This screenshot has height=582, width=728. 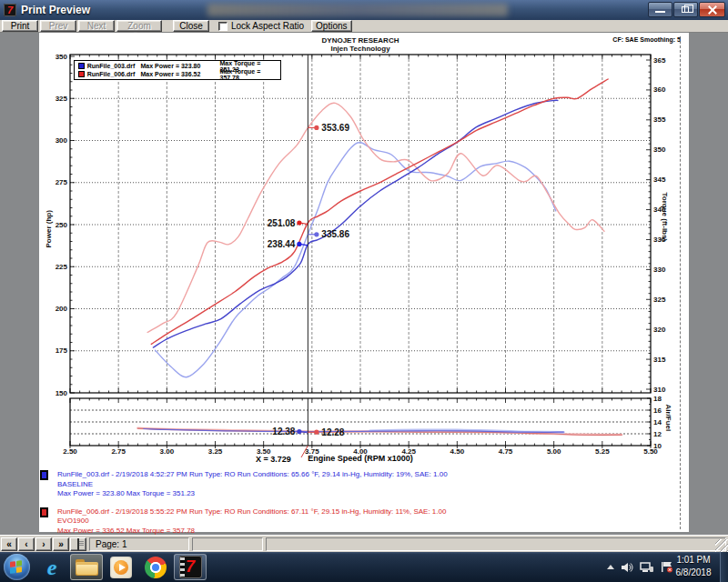 What do you see at coordinates (251, 522) in the screenshot?
I see `run-name: EVO1900` at bounding box center [251, 522].